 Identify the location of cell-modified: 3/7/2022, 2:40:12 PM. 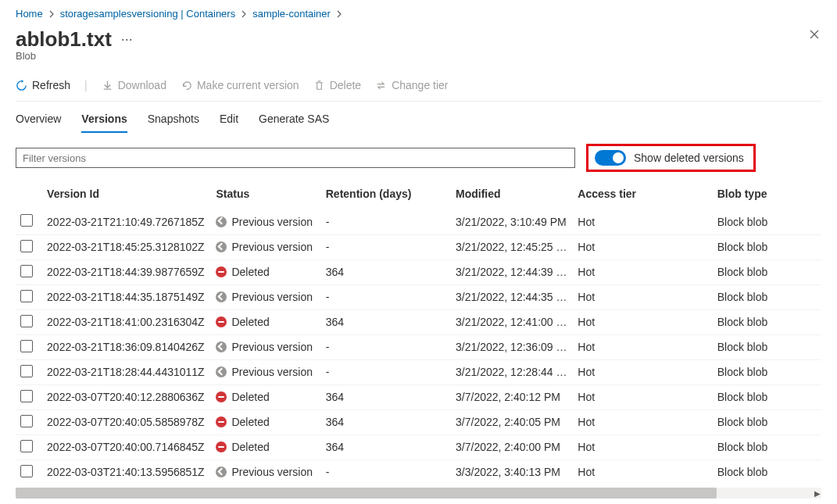
(512, 397).